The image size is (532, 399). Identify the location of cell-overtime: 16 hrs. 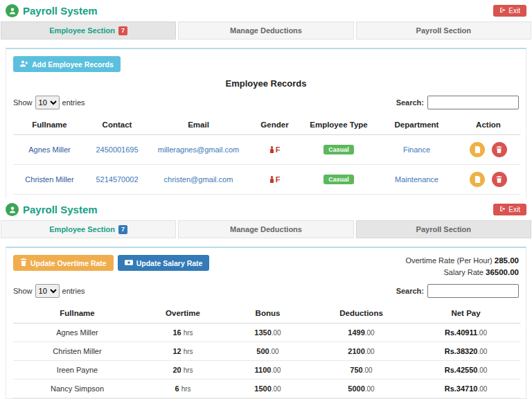
(183, 332).